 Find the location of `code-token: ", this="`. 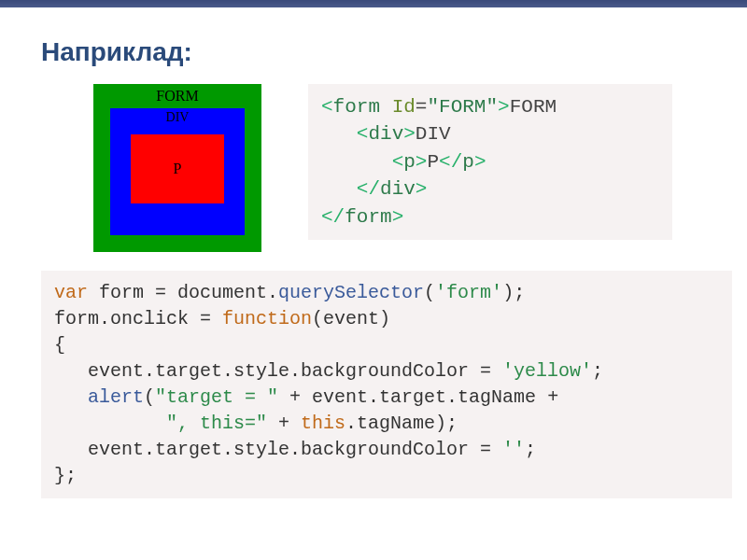

code-token: ", this=" is located at coordinates (217, 424).